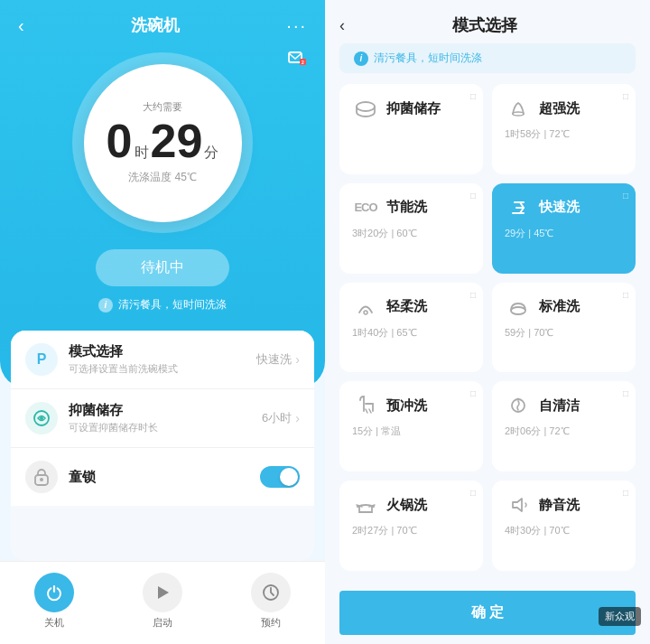 Image resolution: width=650 pixels, height=644 pixels. Describe the element at coordinates (162, 419) in the screenshot. I see `settings-item-antibacterial: 抑菌储存 可设置抑菌储存时长 6小时 ›` at that location.